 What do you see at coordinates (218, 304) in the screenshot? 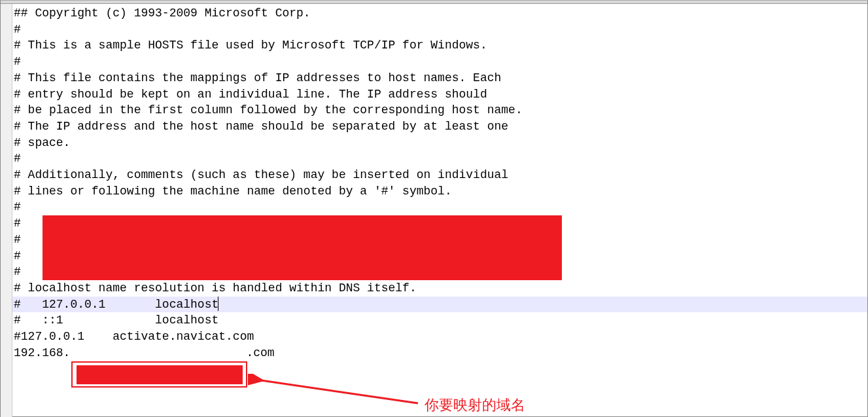
I see `text-cursor` at bounding box center [218, 304].